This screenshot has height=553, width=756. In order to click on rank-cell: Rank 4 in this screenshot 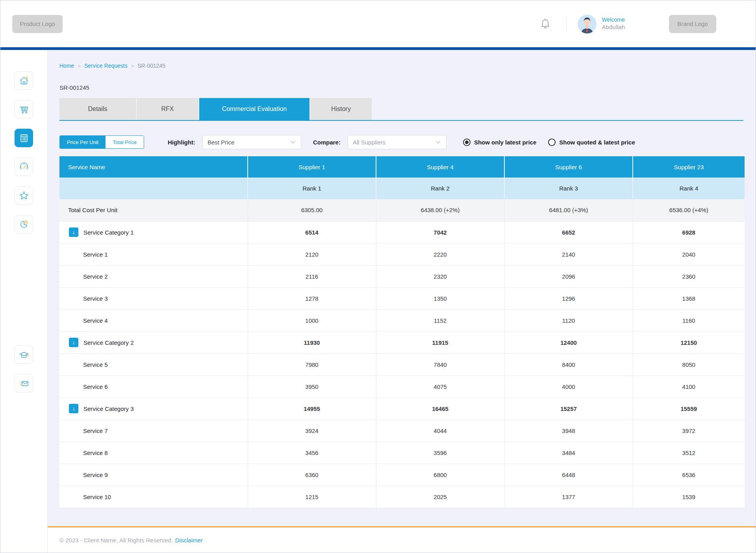, I will do `click(689, 188)`.